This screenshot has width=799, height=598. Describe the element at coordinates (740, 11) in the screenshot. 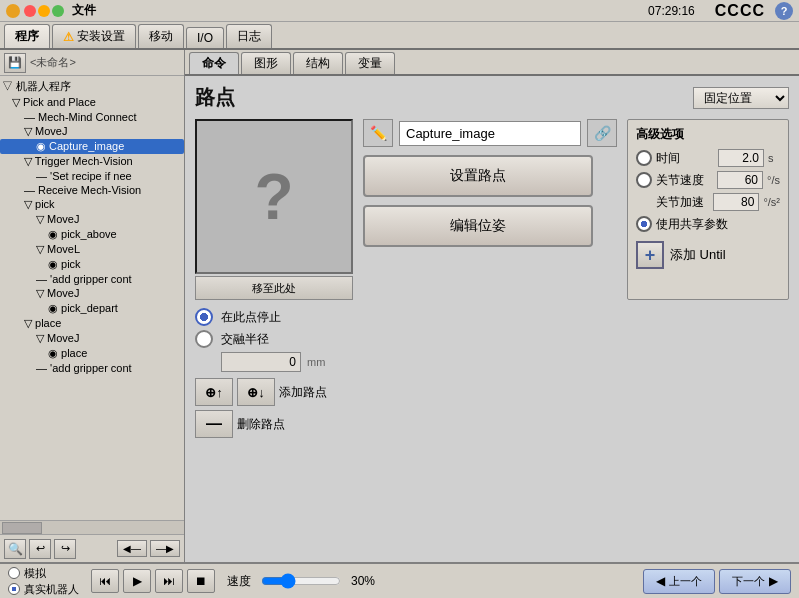

I see `cccc-label: CCCC` at that location.